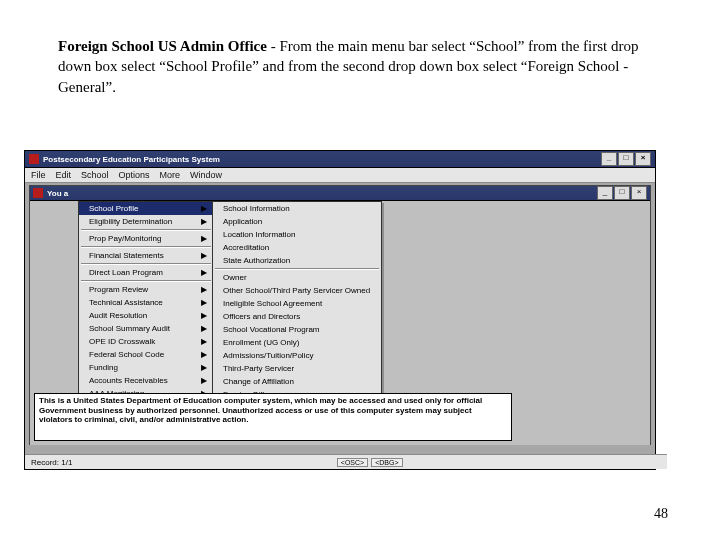 Image resolution: width=720 pixels, height=540 pixels. What do you see at coordinates (272, 304) in the screenshot?
I see `menu-item-label: Ineligible School Agreement` at bounding box center [272, 304].